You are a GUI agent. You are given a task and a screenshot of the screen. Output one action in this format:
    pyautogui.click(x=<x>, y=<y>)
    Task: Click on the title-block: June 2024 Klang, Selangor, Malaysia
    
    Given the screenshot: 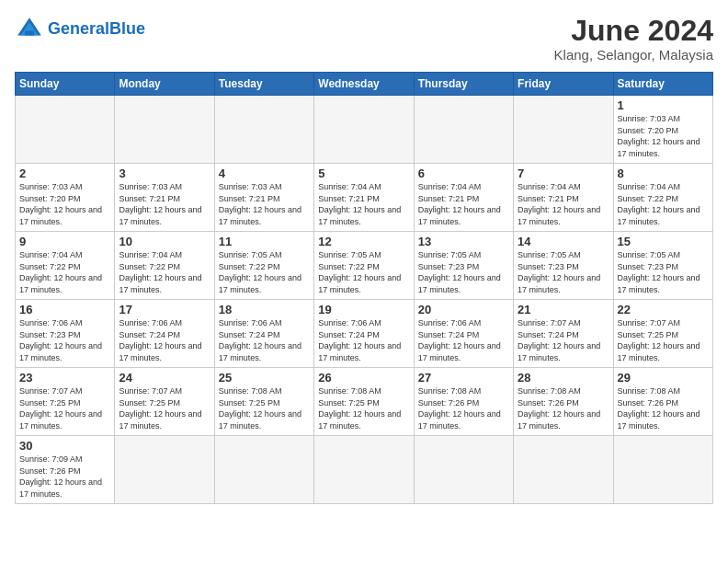 What is the action you would take?
    pyautogui.click(x=634, y=39)
    